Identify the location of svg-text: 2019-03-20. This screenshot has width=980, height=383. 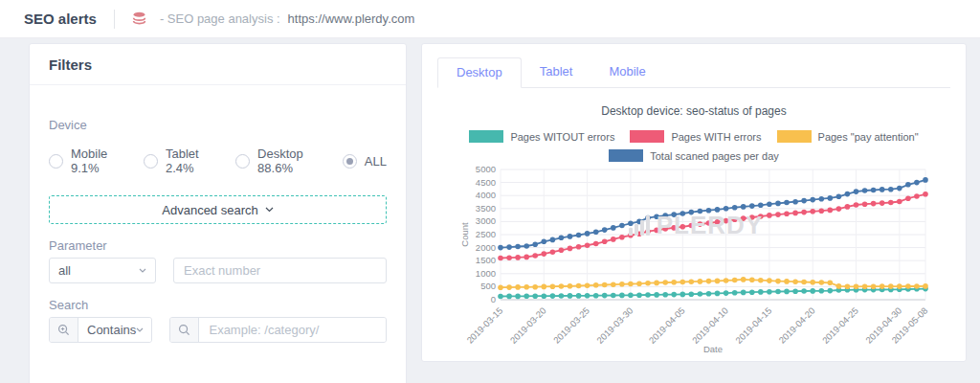
(528, 326).